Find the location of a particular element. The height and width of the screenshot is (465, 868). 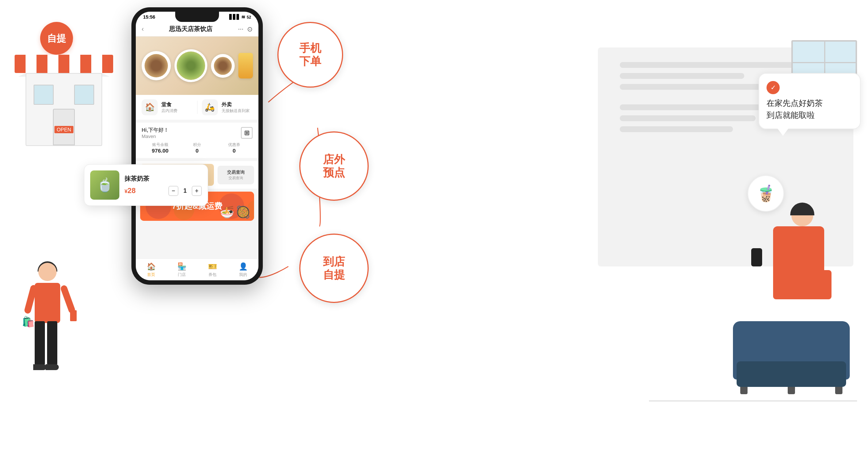

product-price: ¥28 is located at coordinates (130, 191).